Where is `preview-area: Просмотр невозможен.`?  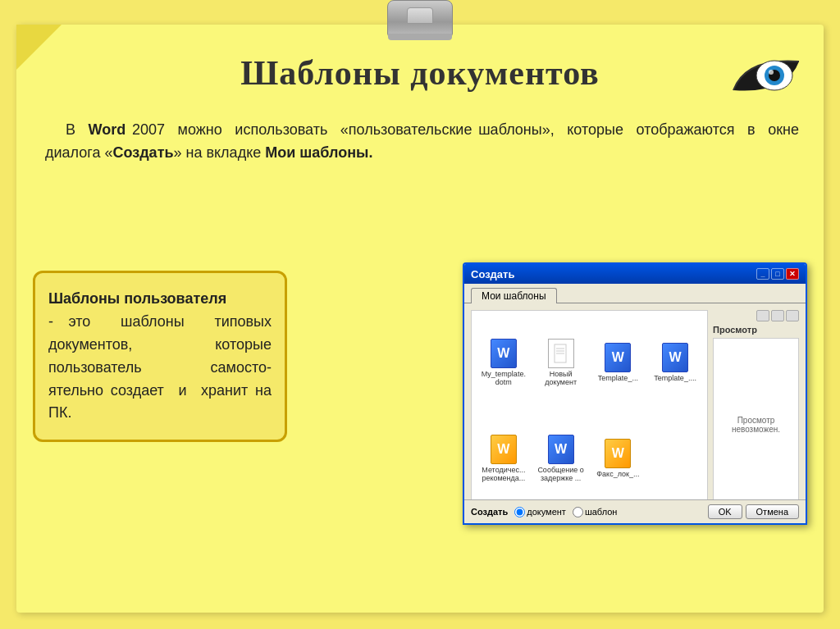
preview-area: Просмотр невозможен. is located at coordinates (756, 425).